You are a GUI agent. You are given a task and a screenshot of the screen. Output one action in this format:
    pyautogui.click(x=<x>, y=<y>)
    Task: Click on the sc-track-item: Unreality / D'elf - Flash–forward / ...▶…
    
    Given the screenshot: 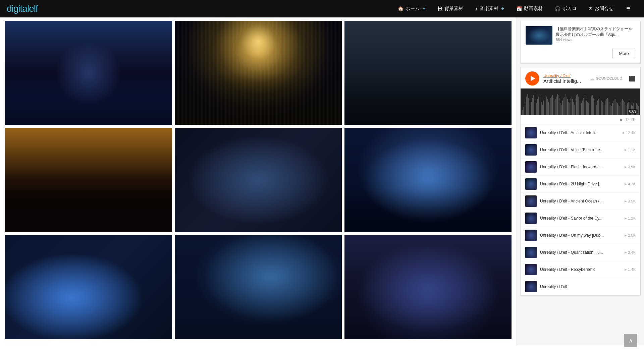 What is the action you would take?
    pyautogui.click(x=580, y=167)
    